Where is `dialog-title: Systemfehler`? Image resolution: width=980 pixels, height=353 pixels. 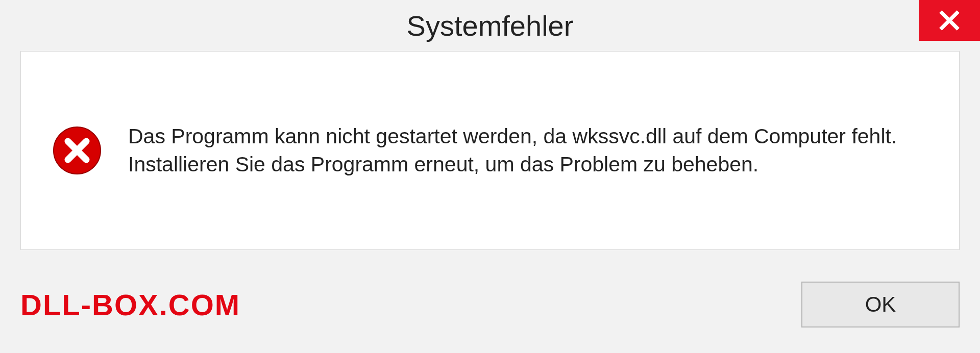 dialog-title: Systemfehler is located at coordinates (490, 26).